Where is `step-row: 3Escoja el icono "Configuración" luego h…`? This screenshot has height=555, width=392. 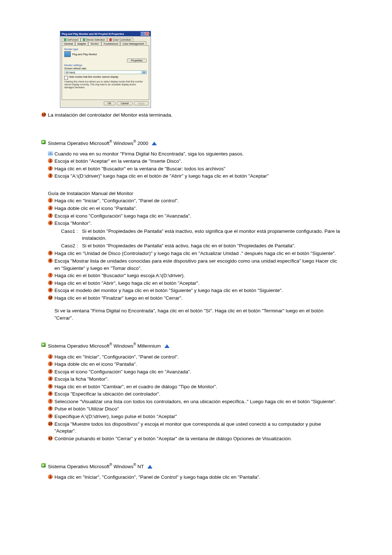 step-row: 3Escoja el icono "Configuración" luego h… is located at coordinates (195, 372).